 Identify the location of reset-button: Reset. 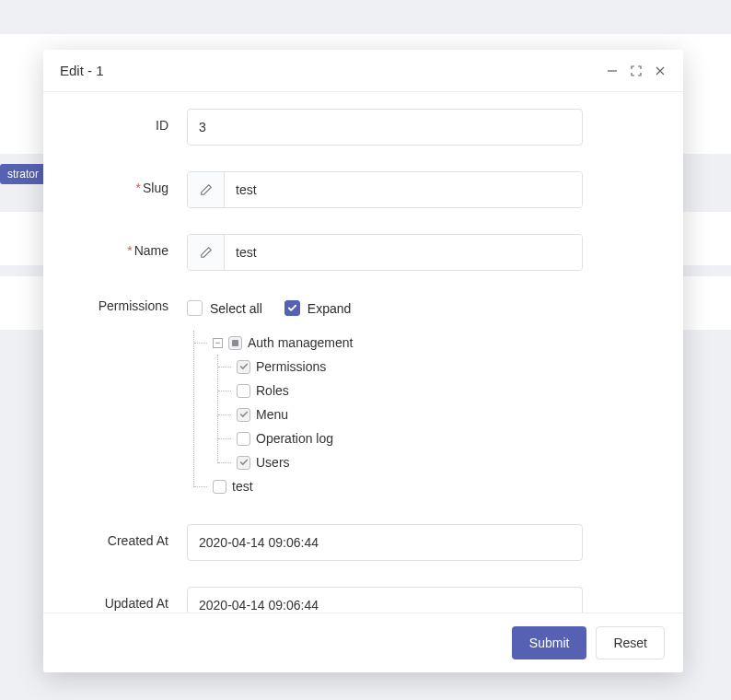
(630, 643).